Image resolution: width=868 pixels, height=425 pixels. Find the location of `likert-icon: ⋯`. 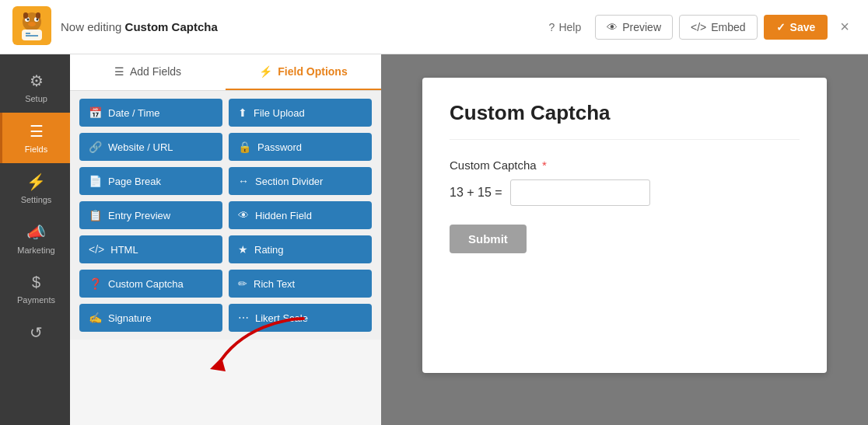

likert-icon: ⋯ is located at coordinates (243, 318).